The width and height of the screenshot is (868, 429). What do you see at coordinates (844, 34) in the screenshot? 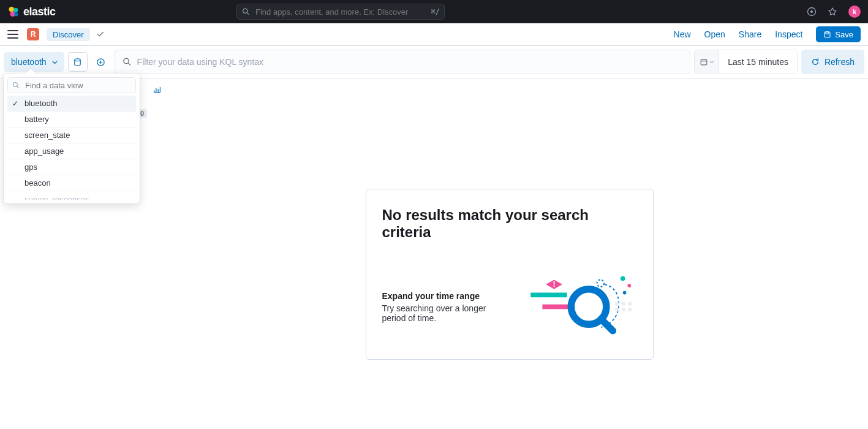
I see `save-label: Save` at bounding box center [844, 34].